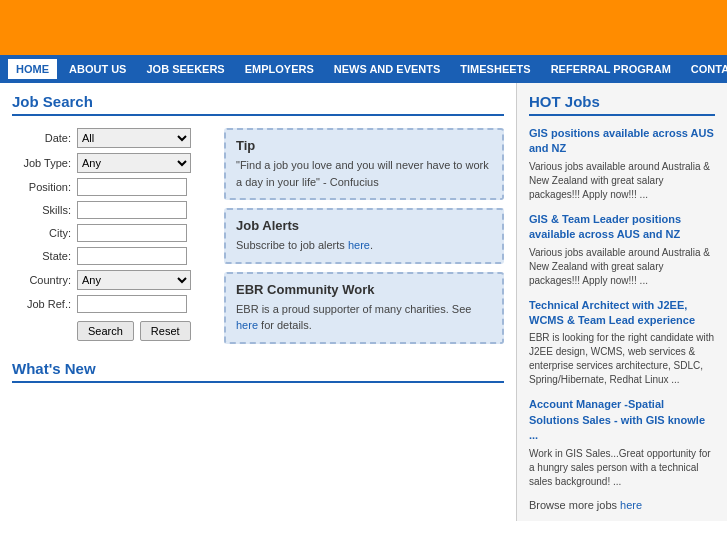 This screenshot has width=727, height=545. Describe the element at coordinates (364, 236) in the screenshot. I see `job-alerts-panel: Job Alerts Subscribe to job alerts here.` at that location.